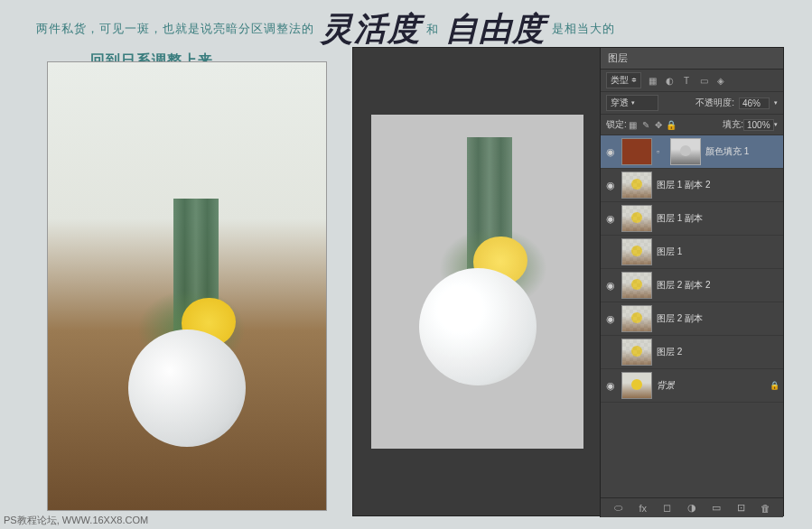 The width and height of the screenshot is (812, 529). Describe the element at coordinates (175, 29) in the screenshot. I see `header-text-a: 两件私货，可见一斑，也就是说亮暗分区调整法的` at that location.